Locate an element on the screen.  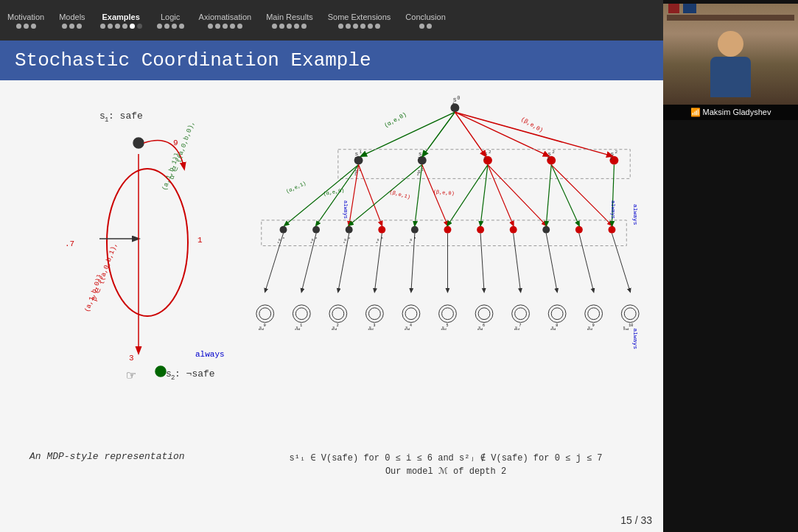
nav-some-extensions: Some Extensions is located at coordinates (360, 21).